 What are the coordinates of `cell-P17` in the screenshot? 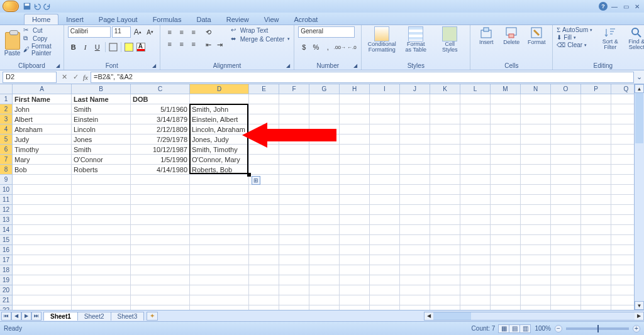 It's located at (596, 260).